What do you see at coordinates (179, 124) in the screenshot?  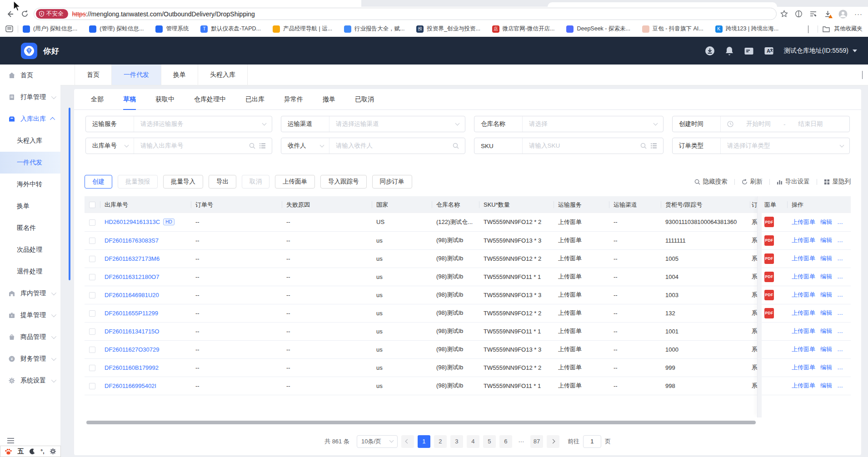 I see `filter-shipping-service: 运输服务 请选择运输服务` at bounding box center [179, 124].